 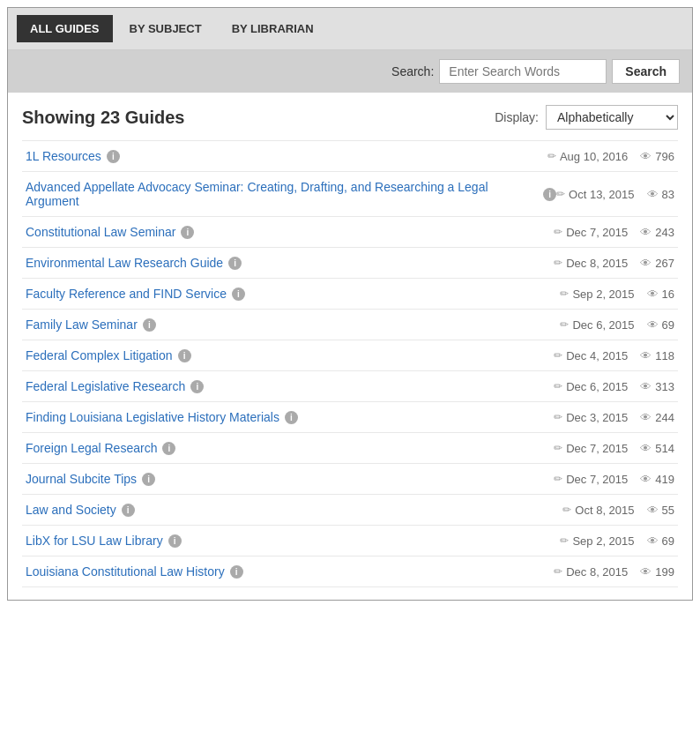 What do you see at coordinates (91, 325) in the screenshot?
I see `guide-left: Family Law Seminar i` at bounding box center [91, 325].